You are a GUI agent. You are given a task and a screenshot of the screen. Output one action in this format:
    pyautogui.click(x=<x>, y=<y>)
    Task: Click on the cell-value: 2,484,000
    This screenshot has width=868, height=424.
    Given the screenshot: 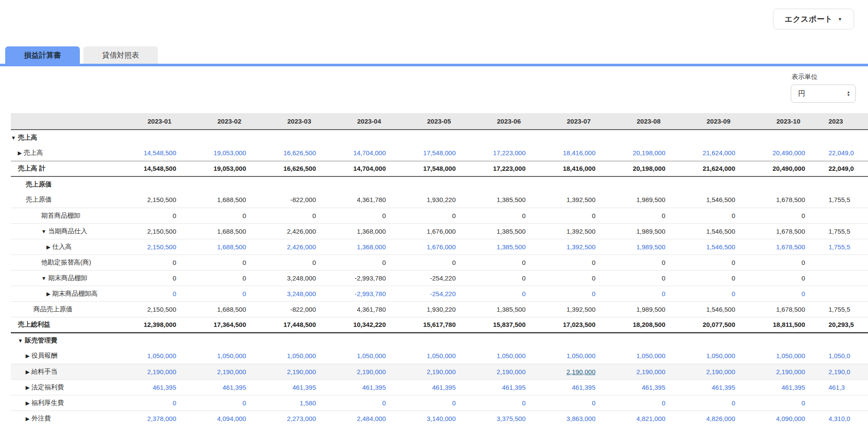 What is the action you would take?
    pyautogui.click(x=369, y=417)
    